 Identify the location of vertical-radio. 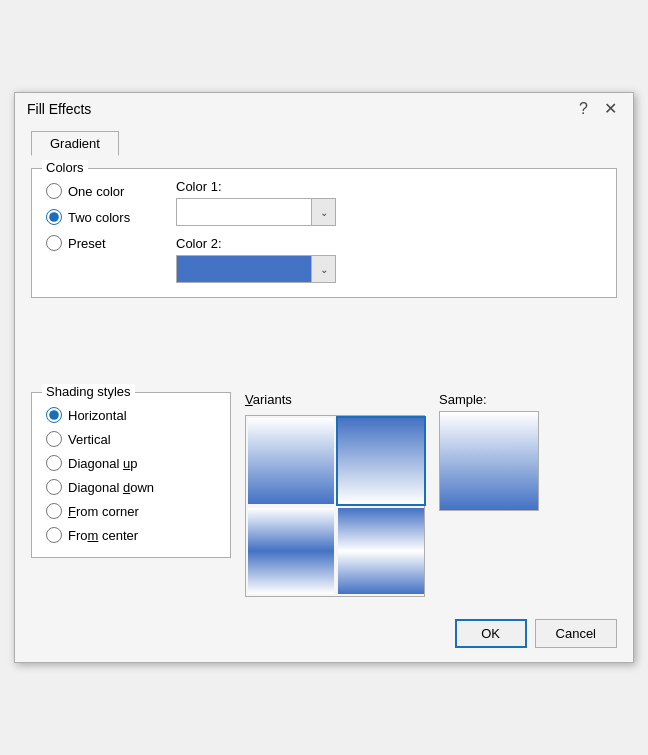
(54, 439).